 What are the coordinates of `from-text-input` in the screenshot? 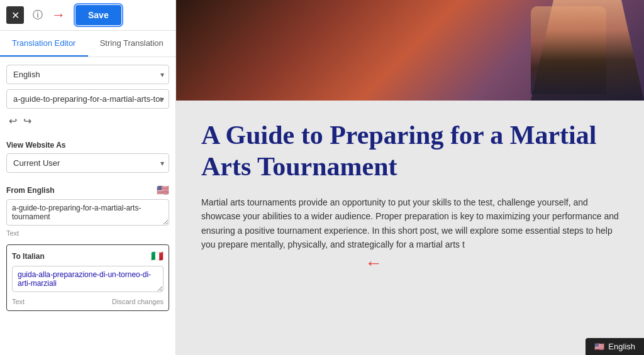 It's located at (88, 212).